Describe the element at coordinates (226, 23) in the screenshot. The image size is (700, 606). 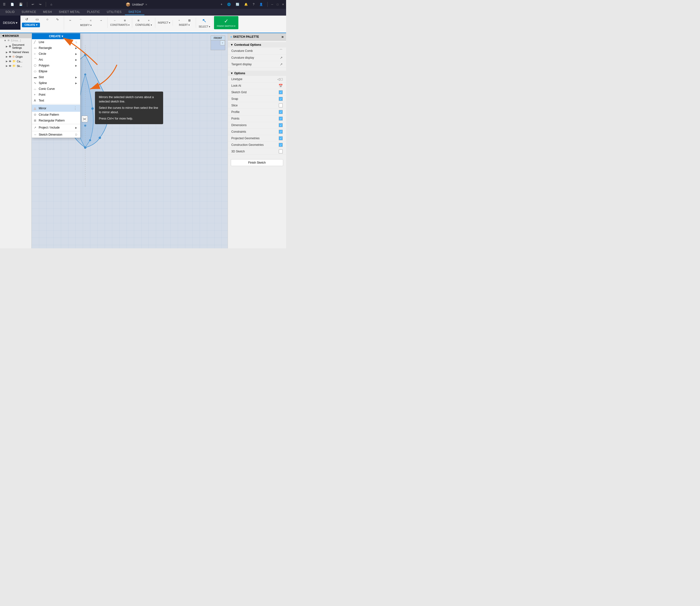
I see `finish-sketch-btn: ✓ FINISH SKETCH ▾` at that location.